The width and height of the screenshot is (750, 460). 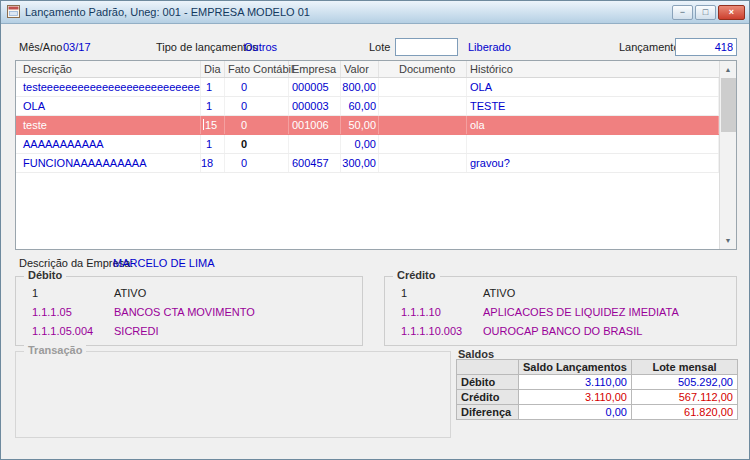 I want to click on cell-historico: gravou?, so click(x=593, y=163).